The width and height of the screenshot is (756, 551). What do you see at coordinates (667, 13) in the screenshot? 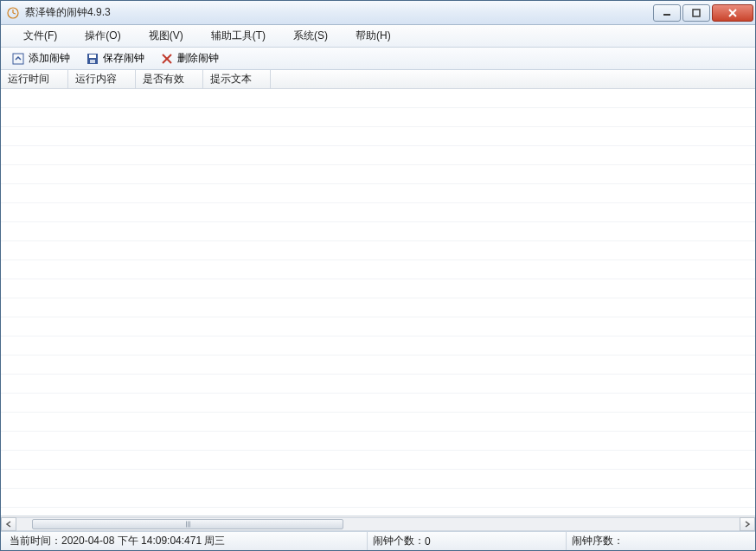
I see `minimize-icon` at bounding box center [667, 13].